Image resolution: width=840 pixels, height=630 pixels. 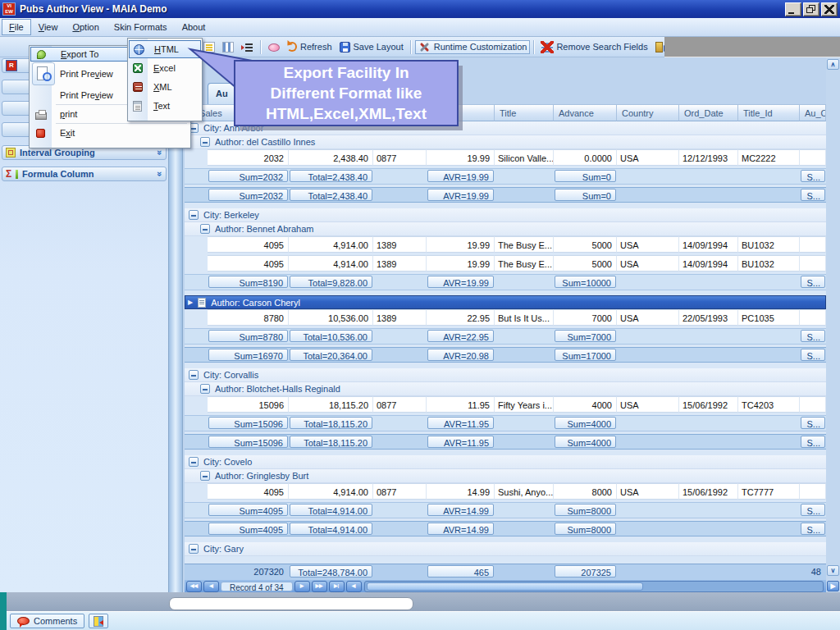 I want to click on comments-bubble-icon, so click(x=23, y=621).